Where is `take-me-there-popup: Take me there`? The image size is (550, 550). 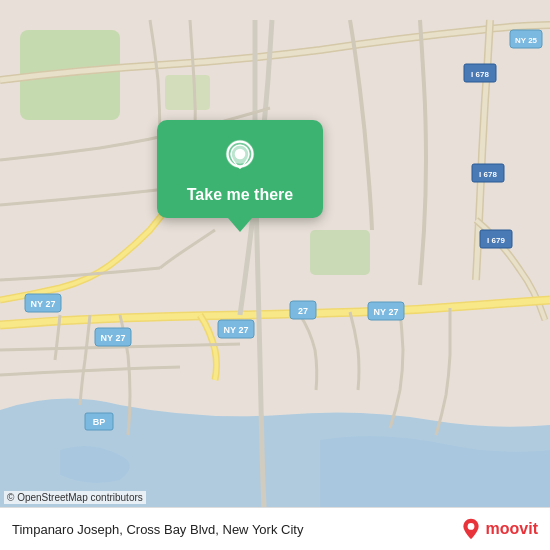
take-me-there-popup: Take me there is located at coordinates (240, 176).